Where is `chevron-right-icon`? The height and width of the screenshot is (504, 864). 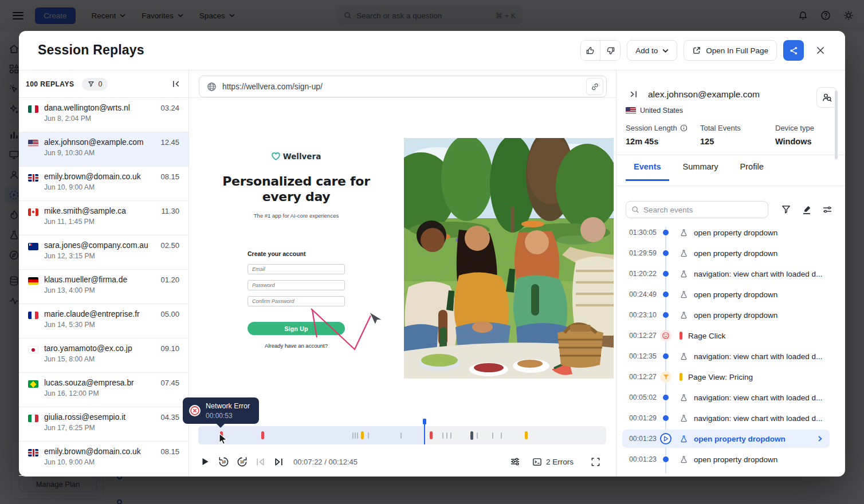 chevron-right-icon is located at coordinates (820, 439).